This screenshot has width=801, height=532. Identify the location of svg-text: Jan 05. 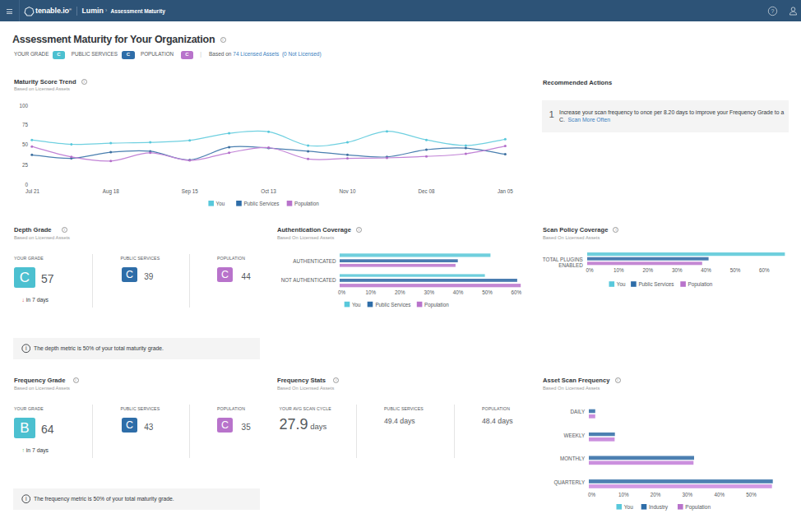
(505, 191).